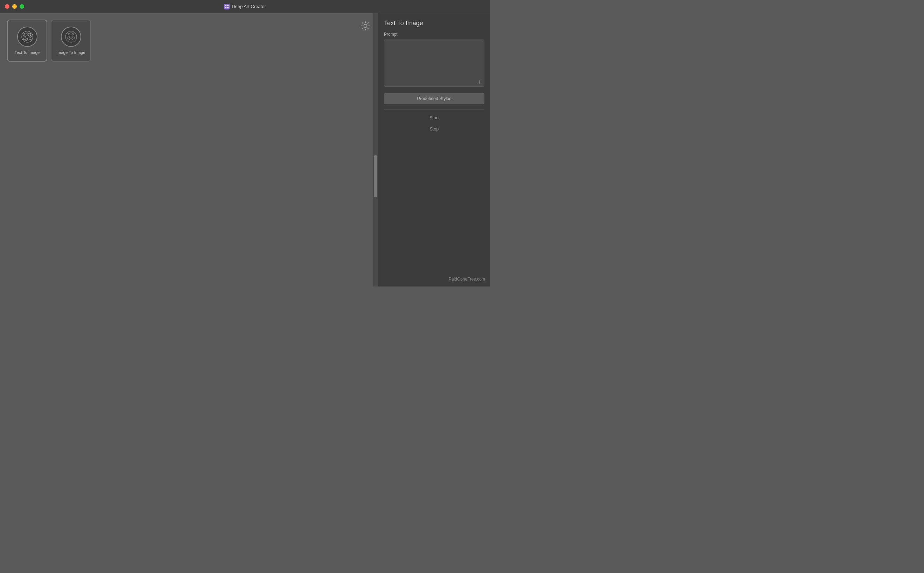 Image resolution: width=924 pixels, height=573 pixels. What do you see at coordinates (435, 109) in the screenshot?
I see `divider` at bounding box center [435, 109].